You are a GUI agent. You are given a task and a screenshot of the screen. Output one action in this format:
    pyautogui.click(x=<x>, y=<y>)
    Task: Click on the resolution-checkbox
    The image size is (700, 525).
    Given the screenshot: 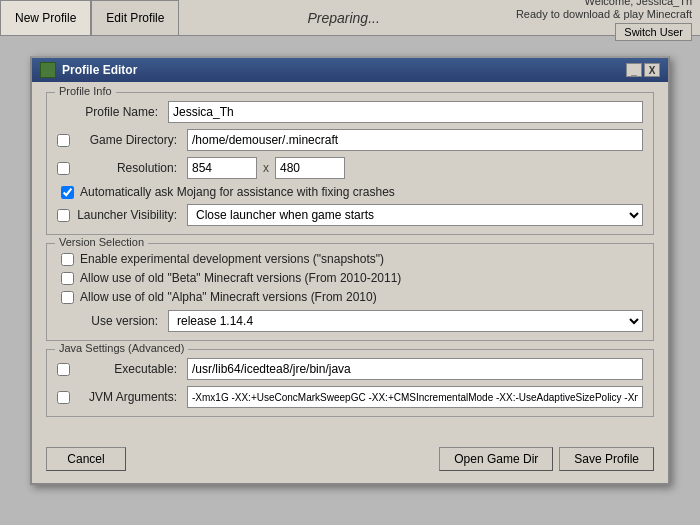 What is the action you would take?
    pyautogui.click(x=64, y=168)
    